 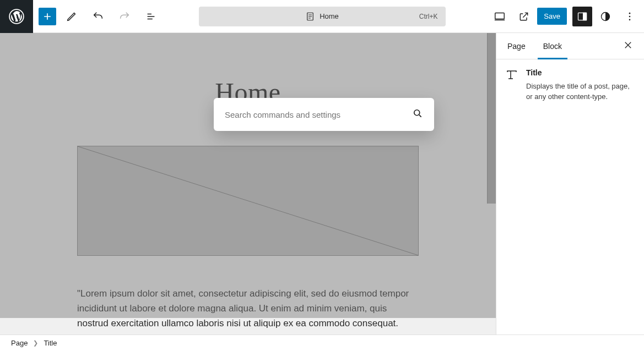 I want to click on edit-tool-button, so click(x=72, y=17).